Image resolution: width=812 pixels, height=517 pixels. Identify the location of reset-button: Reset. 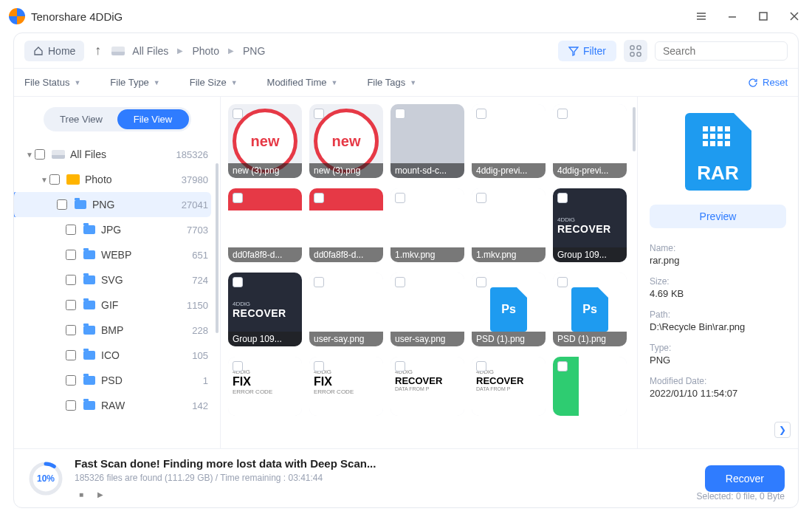
(768, 83).